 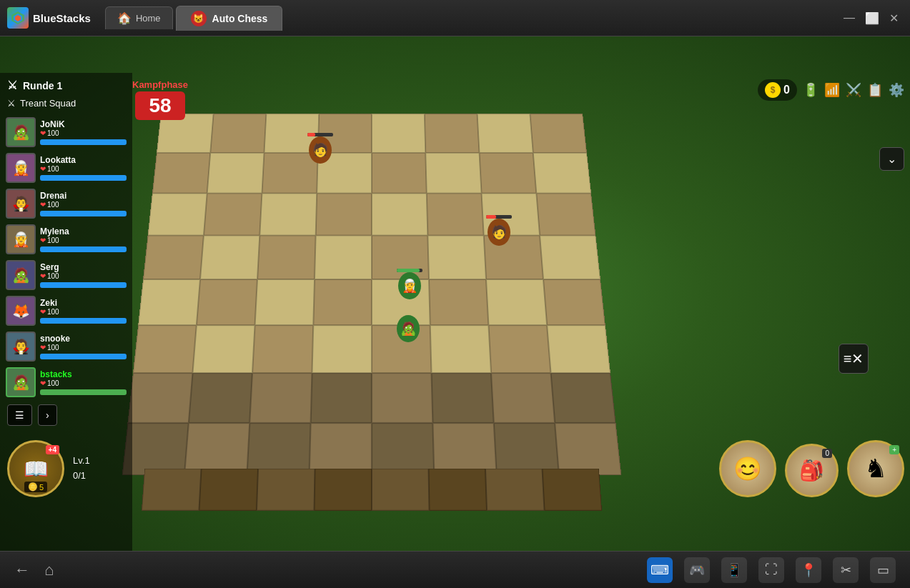 I want to click on add-piece-button: ♞ +, so click(x=876, y=469).